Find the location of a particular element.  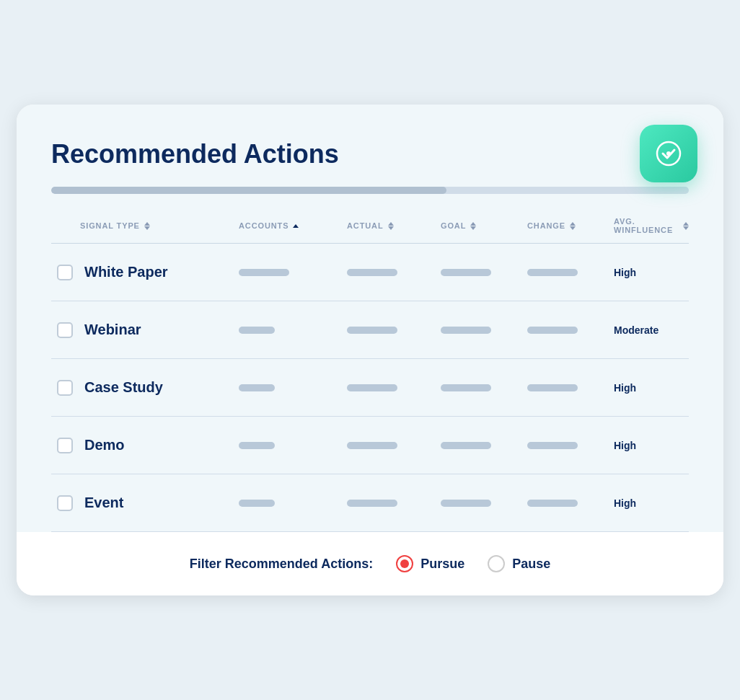

pursue-label: Pursue is located at coordinates (443, 564).